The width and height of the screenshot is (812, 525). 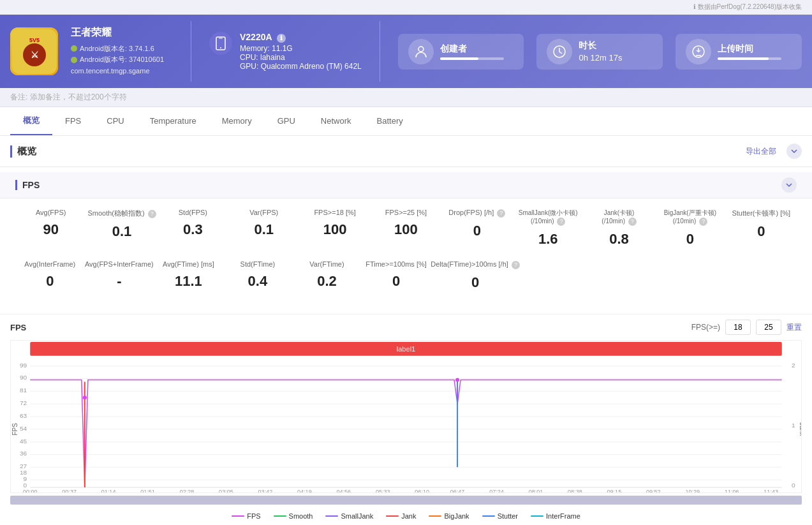 I want to click on stat-avg-fps: Avg(FPS) 90, so click(x=51, y=223).